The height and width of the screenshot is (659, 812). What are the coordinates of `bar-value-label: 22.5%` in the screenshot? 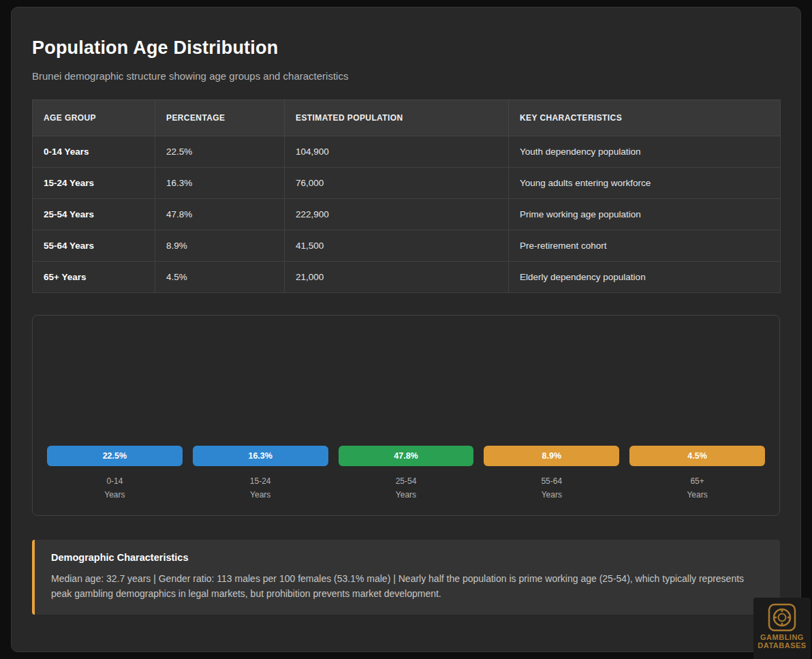 It's located at (114, 456).